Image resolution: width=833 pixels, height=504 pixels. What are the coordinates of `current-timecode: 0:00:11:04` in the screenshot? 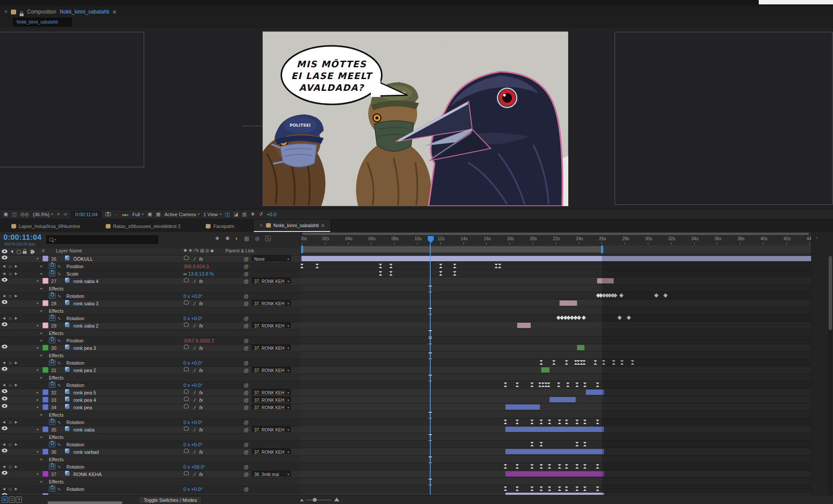 It's located at (23, 238).